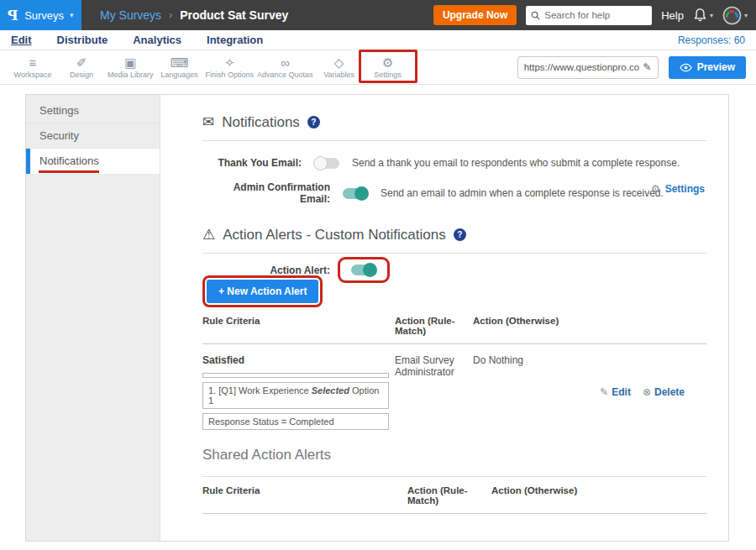 The width and height of the screenshot is (756, 550). Describe the element at coordinates (267, 455) in the screenshot. I see `shared-action-alerts-label: Shared Action Alerts` at that location.